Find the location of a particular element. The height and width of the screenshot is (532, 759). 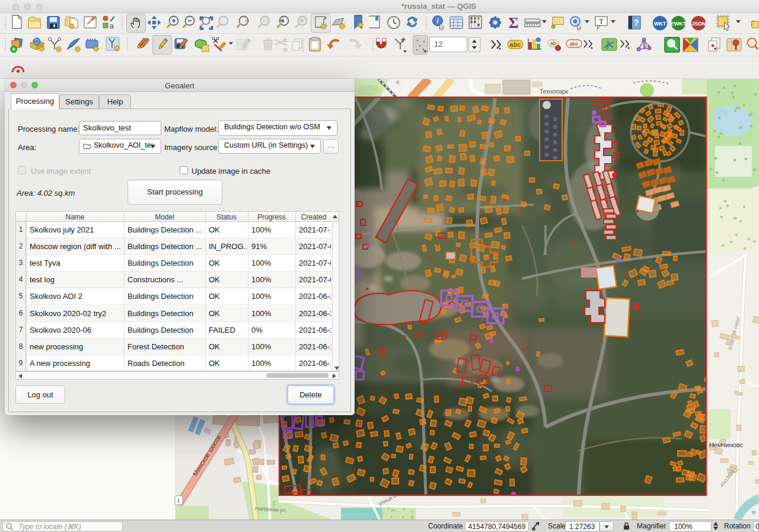

svg-text: WKT is located at coordinates (661, 24).